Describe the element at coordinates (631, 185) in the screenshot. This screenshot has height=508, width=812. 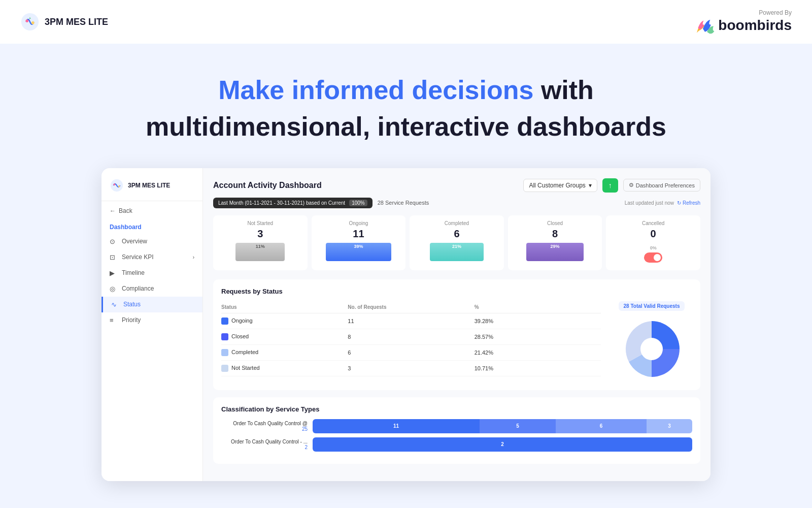
I see `gear-icon: ⚙` at that location.